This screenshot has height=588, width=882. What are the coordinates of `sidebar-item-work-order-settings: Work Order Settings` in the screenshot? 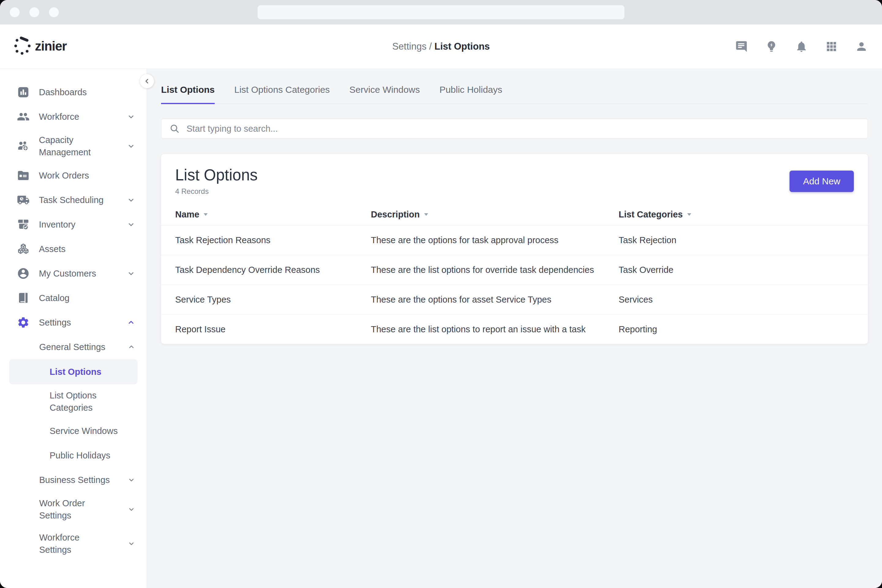 It's located at (74, 509).